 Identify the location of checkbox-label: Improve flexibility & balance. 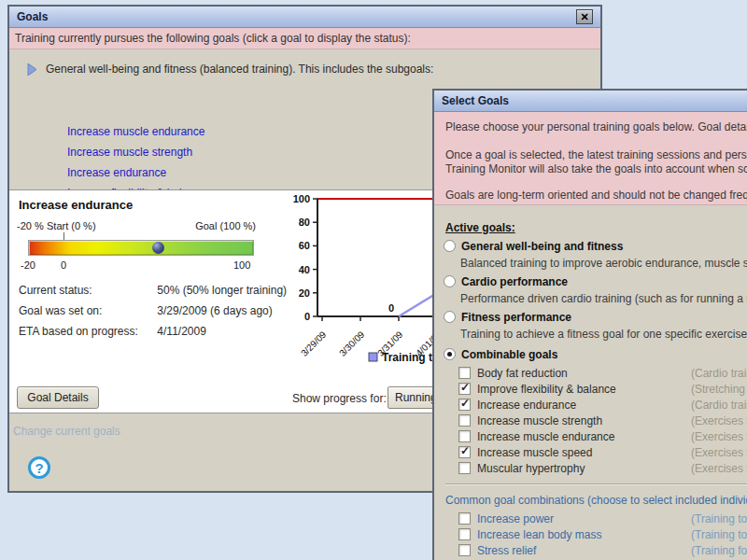
(547, 389).